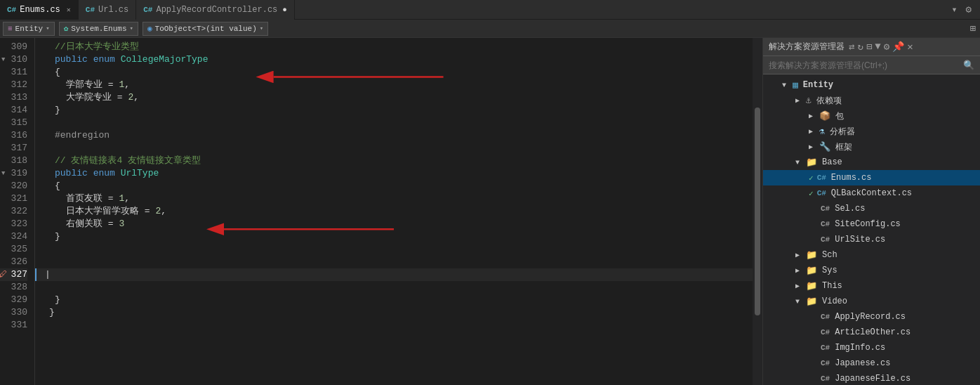 The image size is (980, 385). I want to click on sel-cs-label: Sel.cs, so click(849, 209).